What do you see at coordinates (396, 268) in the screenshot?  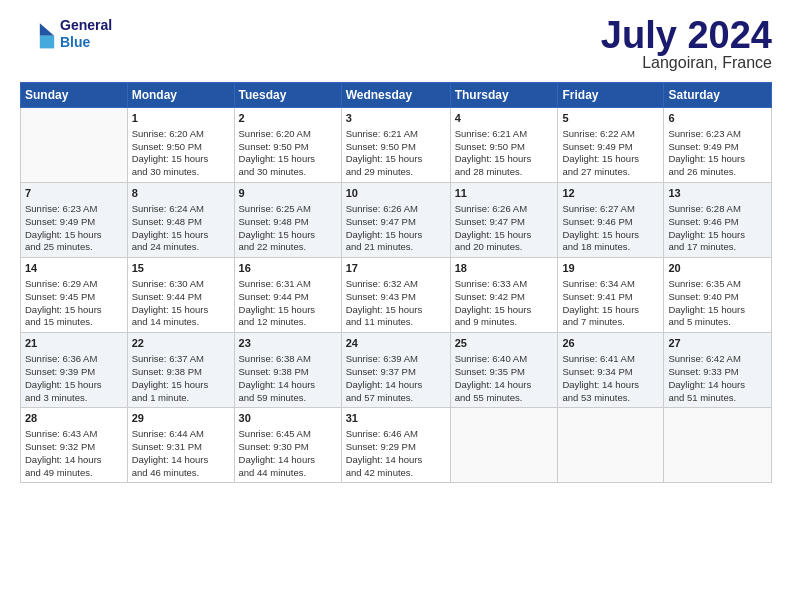 I see `day-number: 17` at bounding box center [396, 268].